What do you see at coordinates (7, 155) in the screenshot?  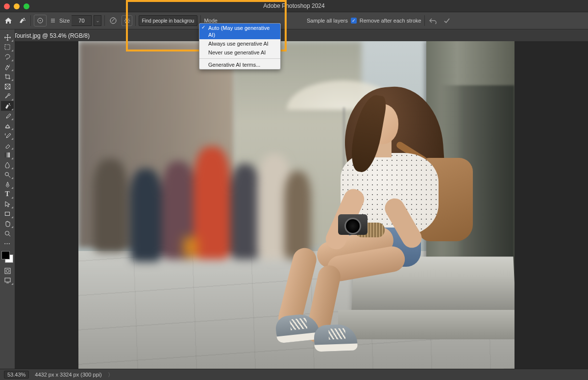 I see `tool-gradient` at bounding box center [7, 155].